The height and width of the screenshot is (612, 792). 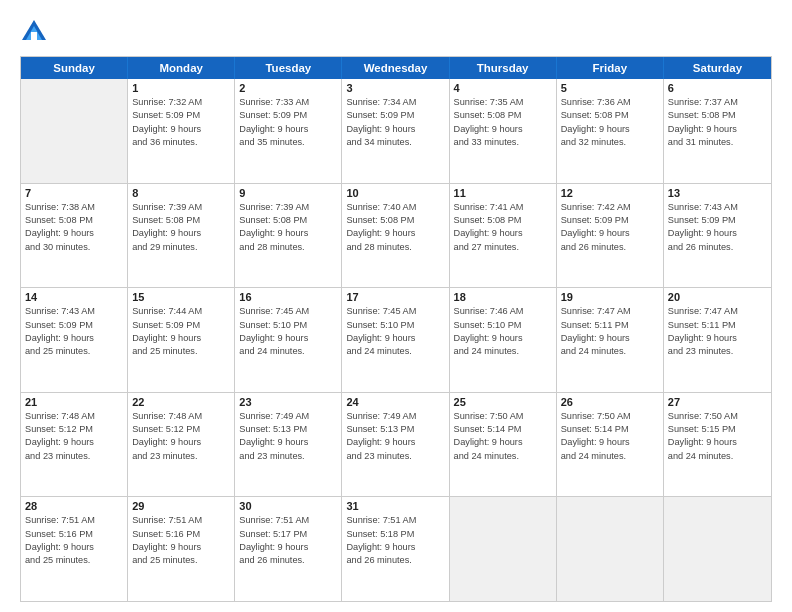 What do you see at coordinates (288, 102) in the screenshot?
I see `cell-info-line: Sunrise: 7:33 AM` at bounding box center [288, 102].